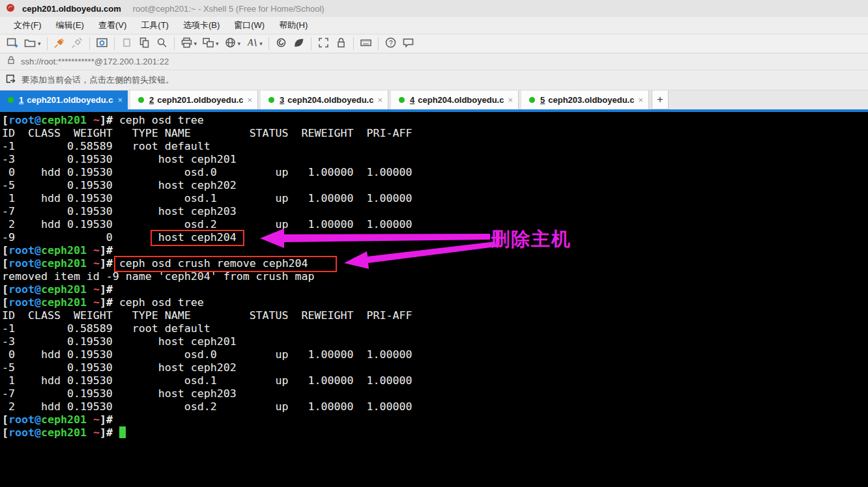 The width and height of the screenshot is (868, 487). Describe the element at coordinates (229, 9) in the screenshot. I see `window-subtitle: root@ceph201:~ - Xshell 5 (Free for Home…` at that location.